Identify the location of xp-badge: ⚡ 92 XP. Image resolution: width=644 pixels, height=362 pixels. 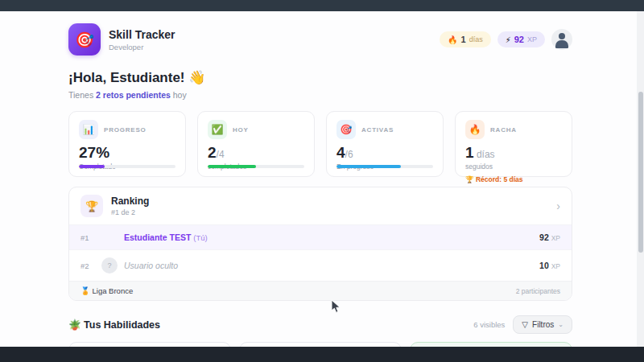
(522, 39).